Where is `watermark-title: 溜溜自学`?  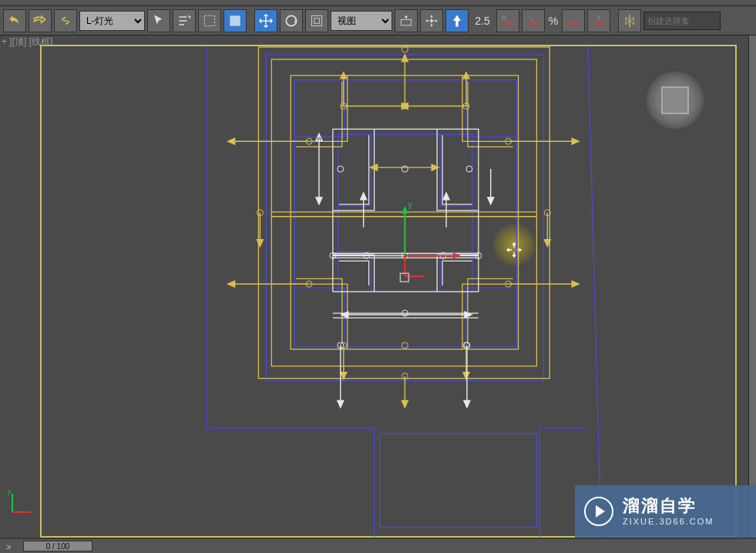
watermark-title: 溜溜自学 is located at coordinates (668, 506).